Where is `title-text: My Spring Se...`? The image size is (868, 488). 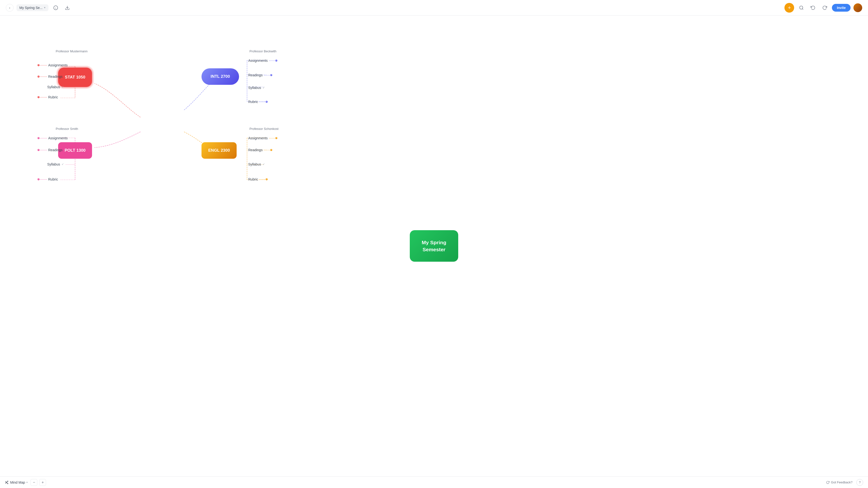 title-text: My Spring Se... is located at coordinates (31, 8).